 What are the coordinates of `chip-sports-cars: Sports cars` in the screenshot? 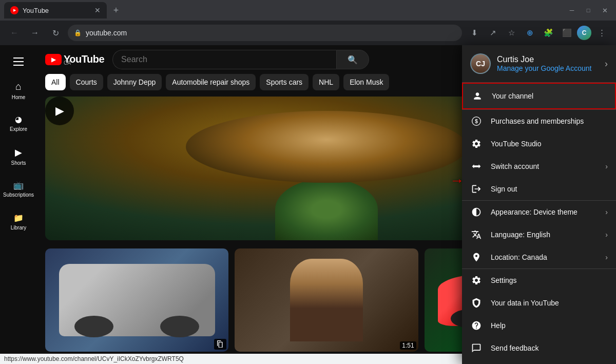 It's located at (284, 82).